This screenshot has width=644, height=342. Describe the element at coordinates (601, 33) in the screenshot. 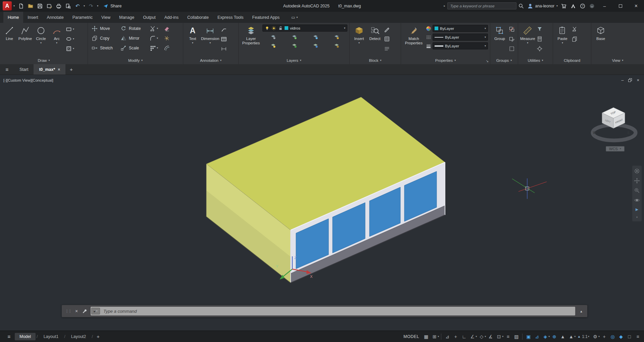

I see `base-button: Base` at that location.